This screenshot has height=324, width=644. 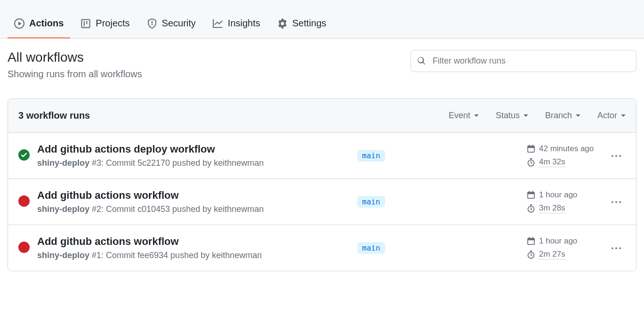 I want to click on run-meta: shiny-deploy #1: Commit fee6934 pushed b…, so click(x=197, y=255).